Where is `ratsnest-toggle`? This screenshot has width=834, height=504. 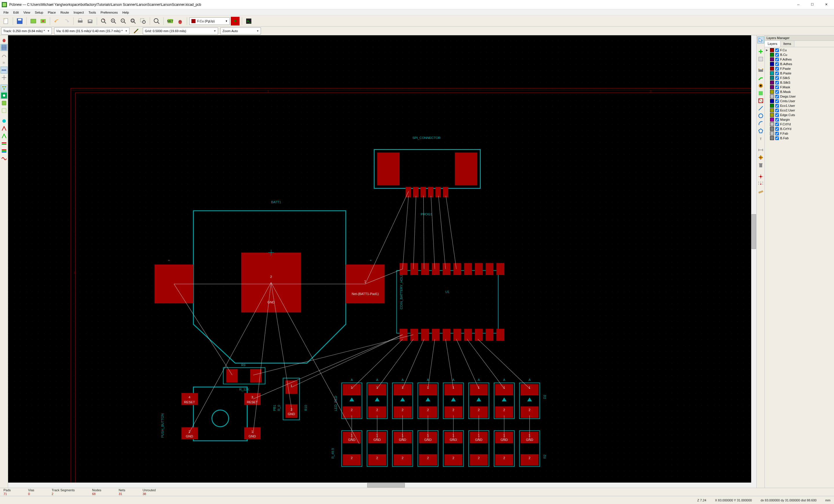
ratsnest-toggle is located at coordinates (4, 88).